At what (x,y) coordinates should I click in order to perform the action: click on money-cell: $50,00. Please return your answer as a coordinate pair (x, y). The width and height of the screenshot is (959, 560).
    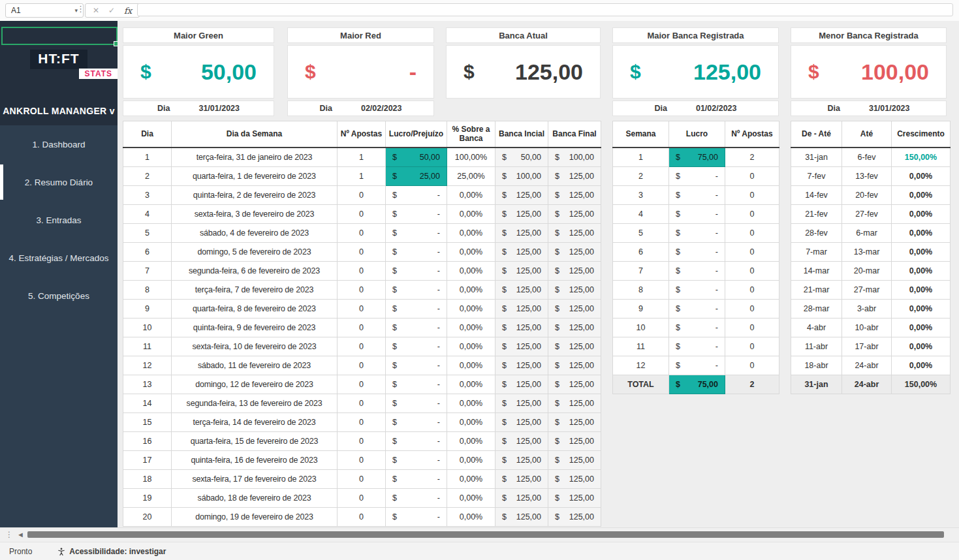
    Looking at the image, I should click on (522, 157).